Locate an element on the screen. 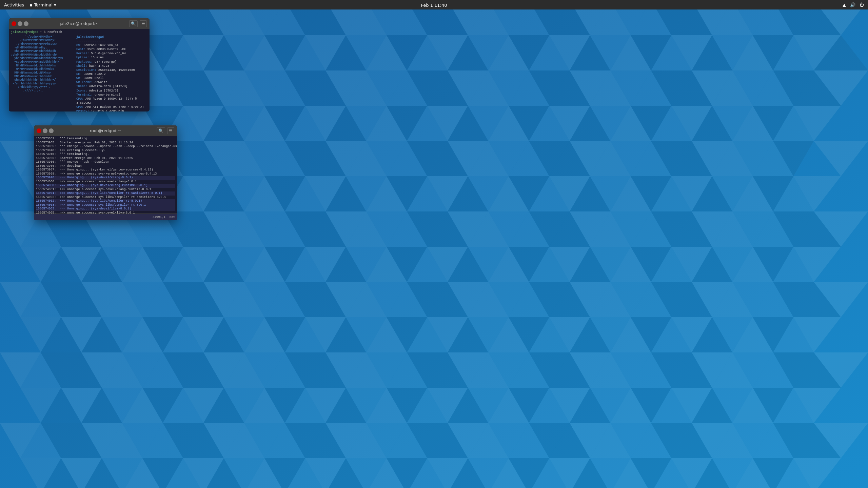 The height and width of the screenshot is (488, 868). neofetch-host: Host: X570 AORUS MASTER -CF is located at coordinates (112, 49).